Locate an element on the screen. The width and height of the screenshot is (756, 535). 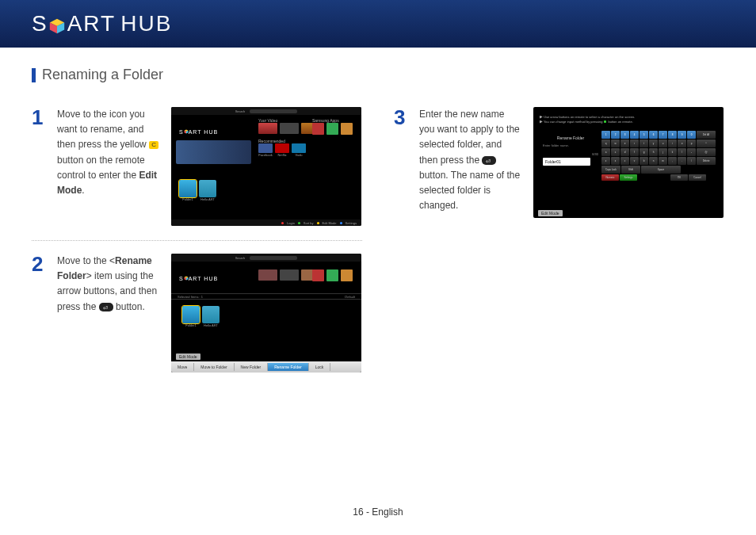
section-title-text: Renaming a Folder is located at coordinates (103, 75).